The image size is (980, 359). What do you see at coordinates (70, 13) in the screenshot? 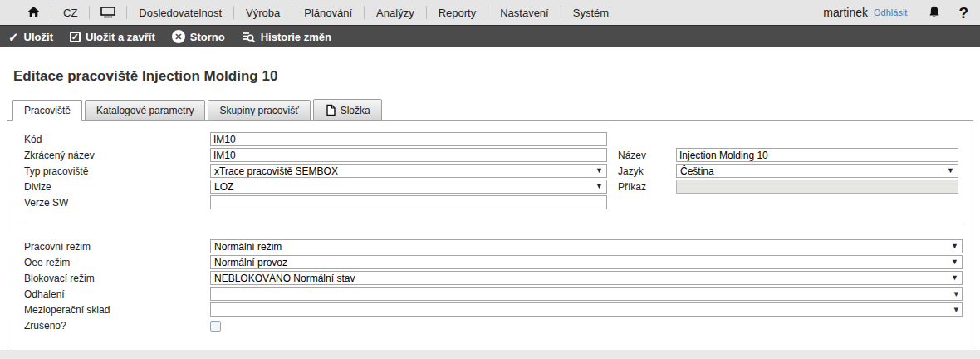
I see `language-selector: CZ` at bounding box center [70, 13].